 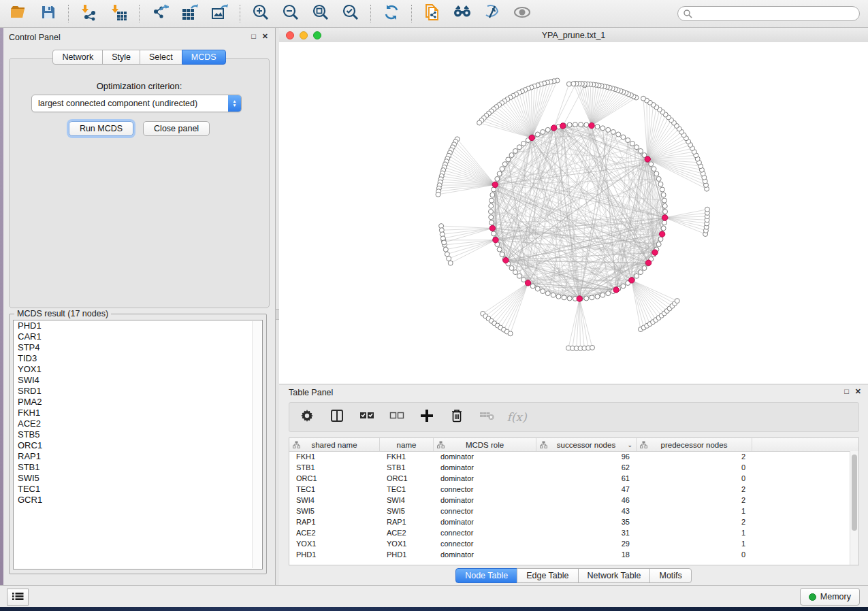 I want to click on zoom-traffic-light, so click(x=317, y=35).